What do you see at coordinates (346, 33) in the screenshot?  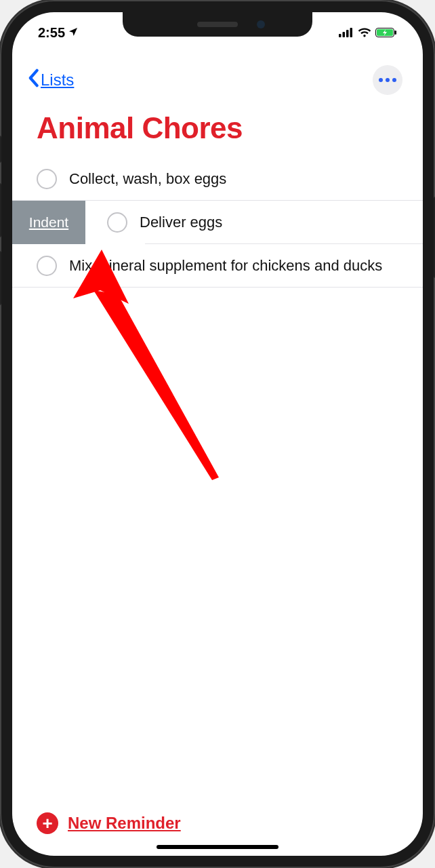 I see `cellular-signal-icon` at bounding box center [346, 33].